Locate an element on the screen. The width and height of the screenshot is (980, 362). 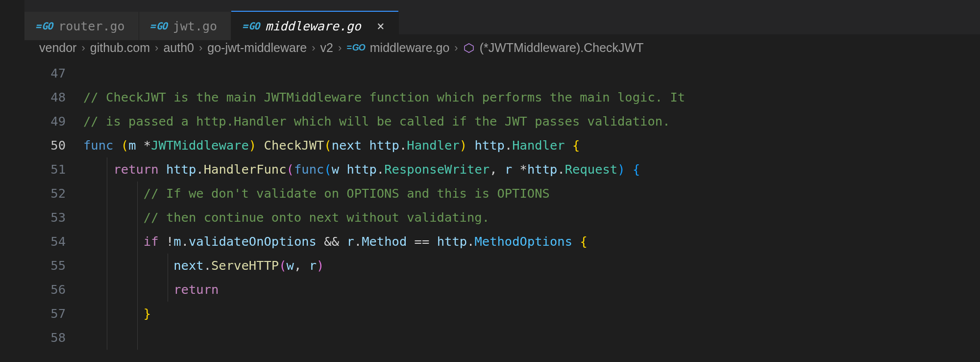
code-line: // CheckJWT is the main JWTMiddleware fu… is located at coordinates (532, 97).